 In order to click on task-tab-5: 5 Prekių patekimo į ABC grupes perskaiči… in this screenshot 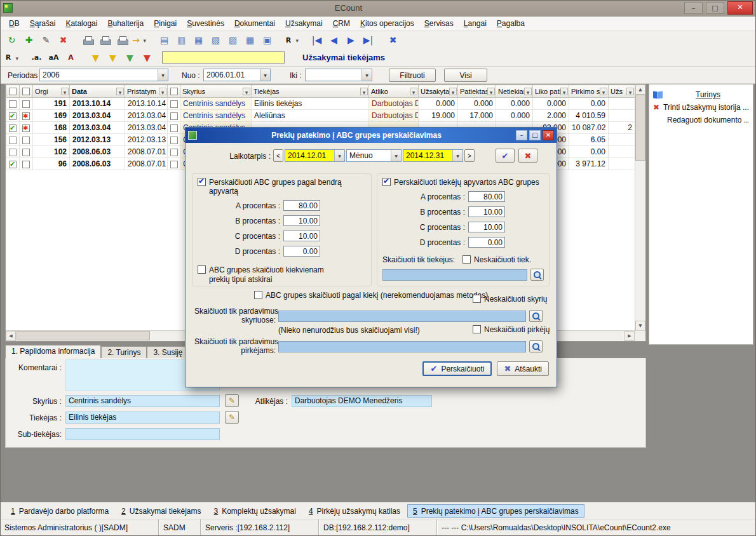, I will do `click(496, 511)`.